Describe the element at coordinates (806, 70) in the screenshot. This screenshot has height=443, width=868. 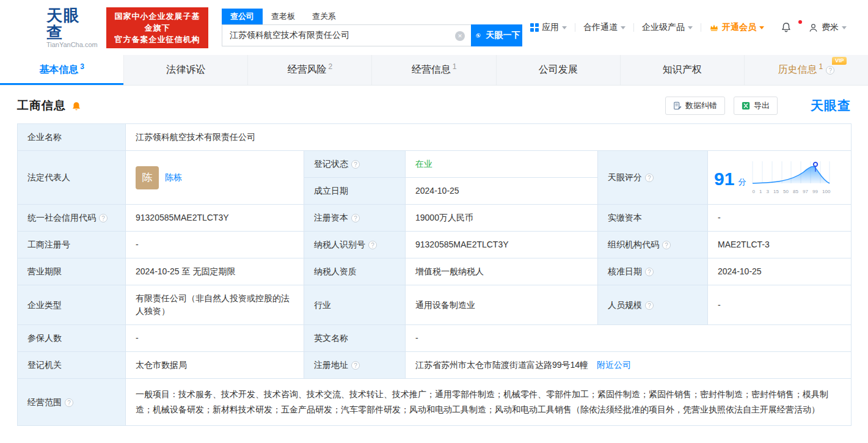
I see `tab-history-info: VIP 历史信息1` at that location.